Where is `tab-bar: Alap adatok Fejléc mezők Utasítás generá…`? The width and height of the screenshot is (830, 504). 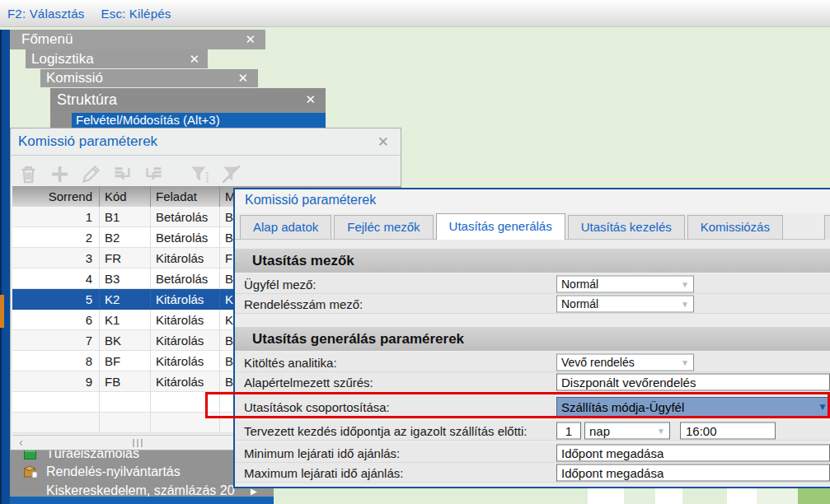 tab-bar: Alap adatok Fejléc mezők Utasítás generá… is located at coordinates (532, 226).